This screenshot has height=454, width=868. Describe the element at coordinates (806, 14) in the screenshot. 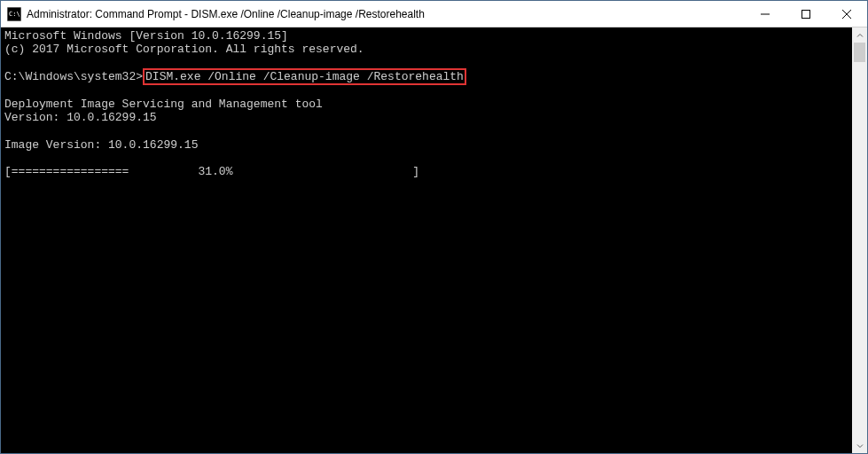

I see `window-controls` at that location.